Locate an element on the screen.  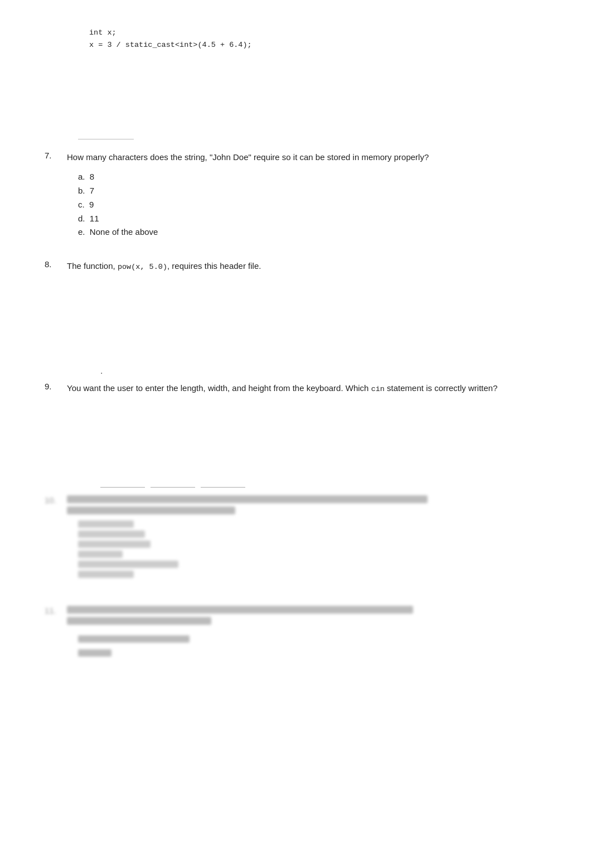
question-11-text is located at coordinates (307, 617).